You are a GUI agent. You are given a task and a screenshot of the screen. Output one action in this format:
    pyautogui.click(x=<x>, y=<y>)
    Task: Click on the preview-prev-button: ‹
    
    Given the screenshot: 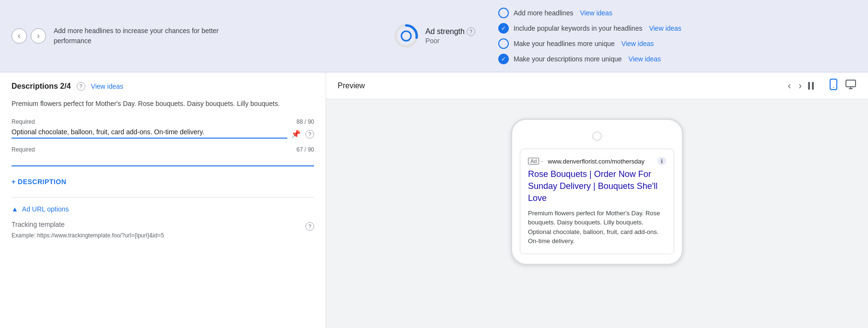 What is the action you would take?
    pyautogui.click(x=789, y=85)
    